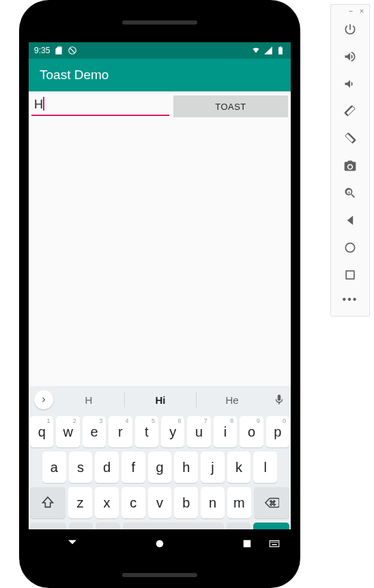  I want to click on key-e: e3, so click(94, 432).